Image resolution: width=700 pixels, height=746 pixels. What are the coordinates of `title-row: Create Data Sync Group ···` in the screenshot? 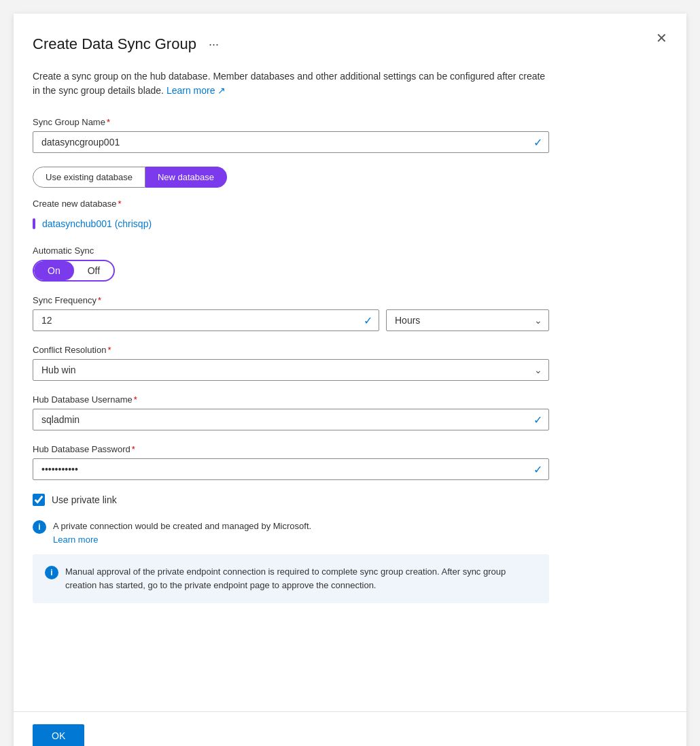 It's located at (128, 44).